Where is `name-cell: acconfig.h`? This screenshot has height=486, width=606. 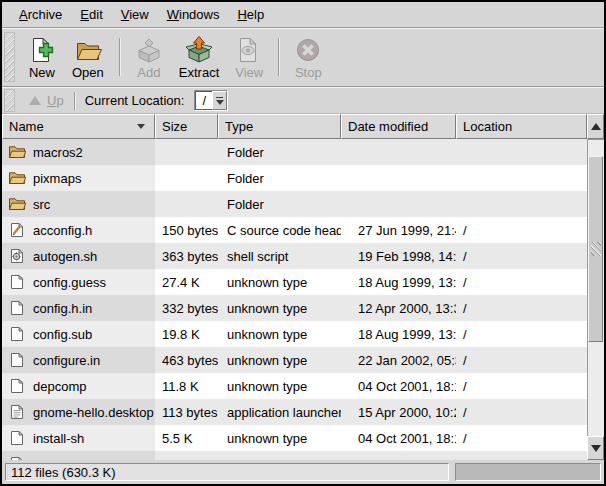 name-cell: acconfig.h is located at coordinates (78, 230).